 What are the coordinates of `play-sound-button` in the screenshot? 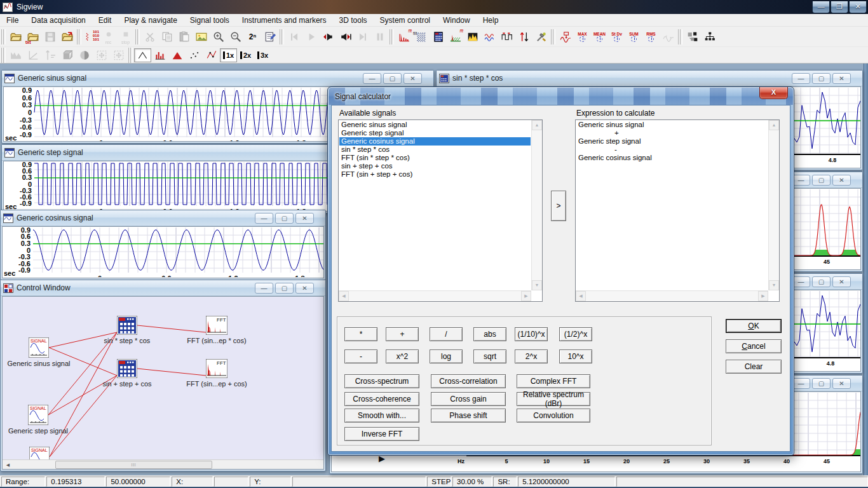 It's located at (346, 37).